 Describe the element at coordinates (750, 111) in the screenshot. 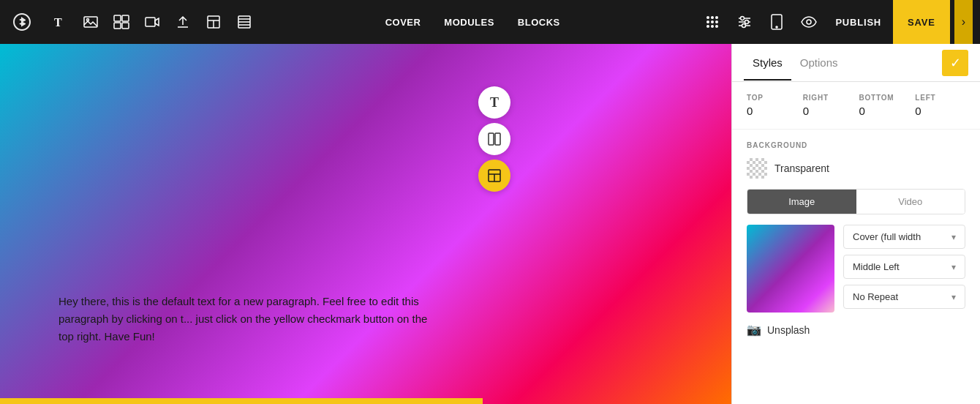

I see `margin-top-value: 0` at that location.